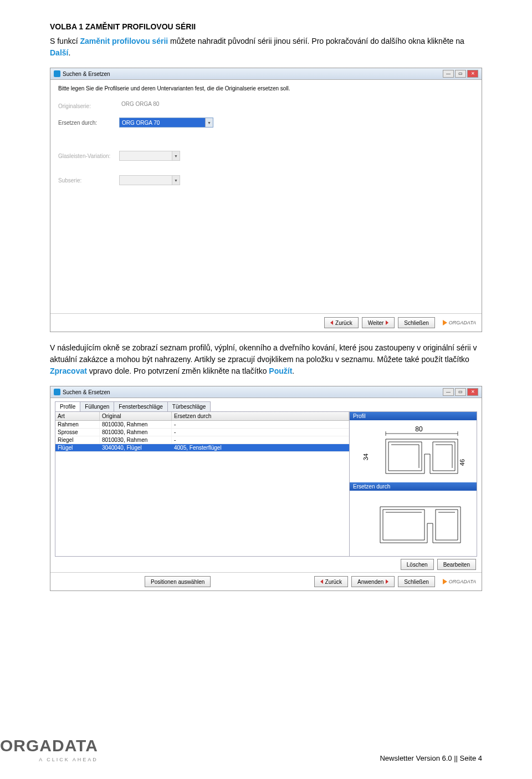 The width and height of the screenshot is (532, 779). Describe the element at coordinates (136, 416) in the screenshot. I see `column-header-original: Original` at that location.